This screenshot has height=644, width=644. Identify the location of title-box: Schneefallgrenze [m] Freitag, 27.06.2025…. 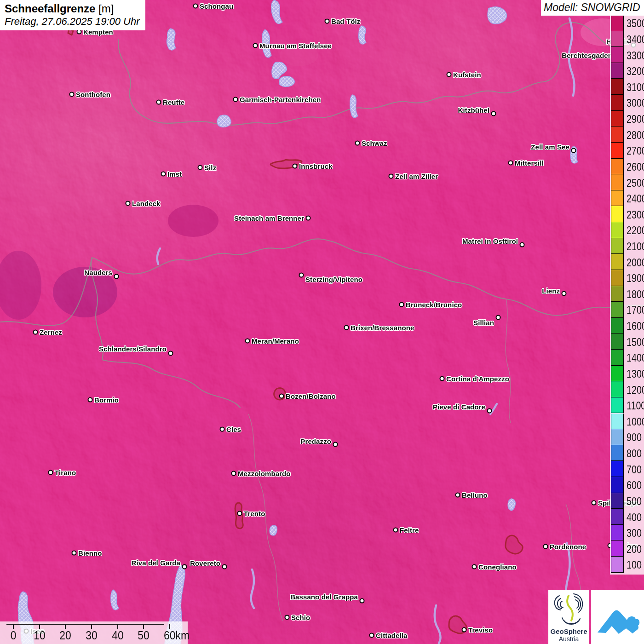
(73, 15).